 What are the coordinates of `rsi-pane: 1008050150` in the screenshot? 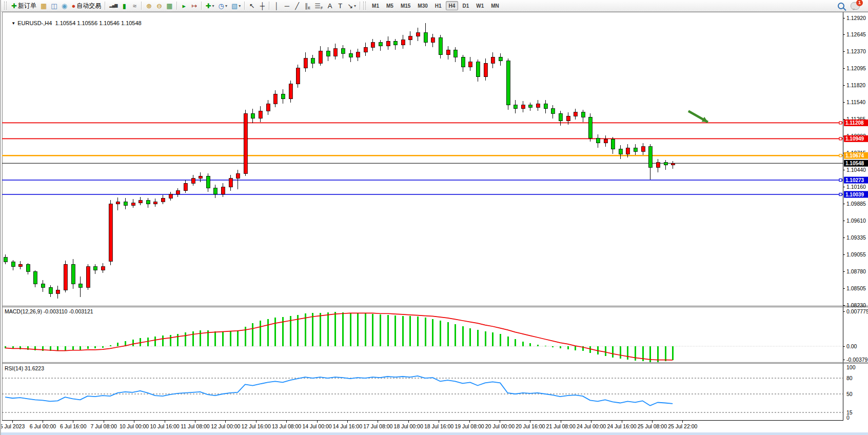 It's located at (429, 392).